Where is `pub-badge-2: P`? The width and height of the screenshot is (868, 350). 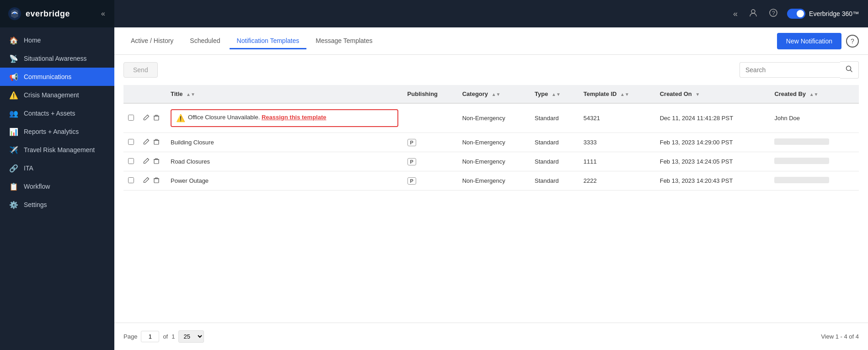 pub-badge-2: P is located at coordinates (412, 143).